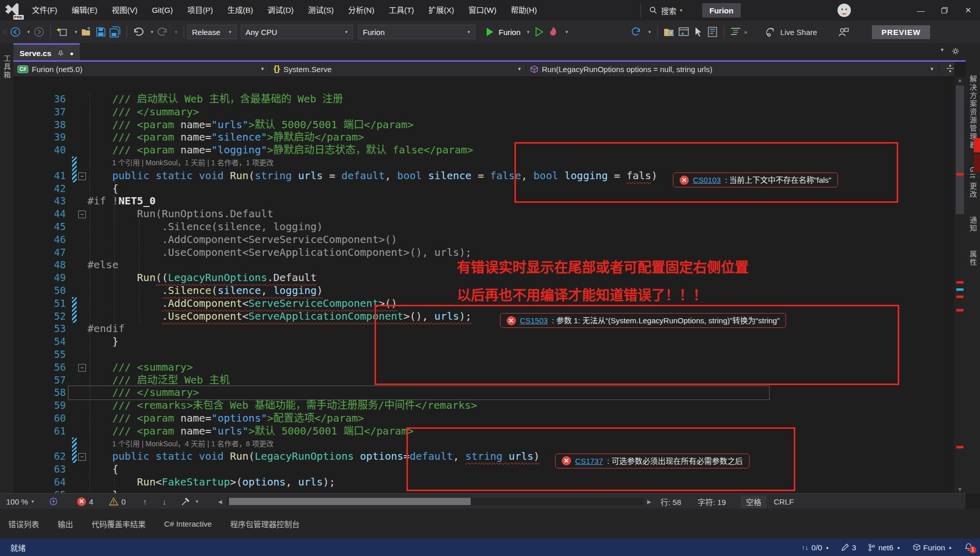 The width and height of the screenshot is (980, 556). What do you see at coordinates (484, 491) in the screenshot?
I see `code-line: 65 }` at bounding box center [484, 491].